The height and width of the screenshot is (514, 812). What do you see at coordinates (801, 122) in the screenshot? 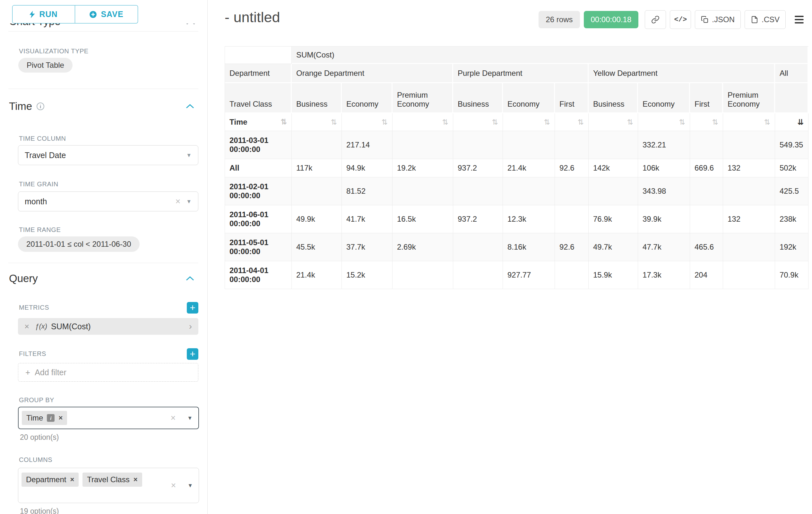
I see `sort-desc-active-icon: ⇊` at bounding box center [801, 122].